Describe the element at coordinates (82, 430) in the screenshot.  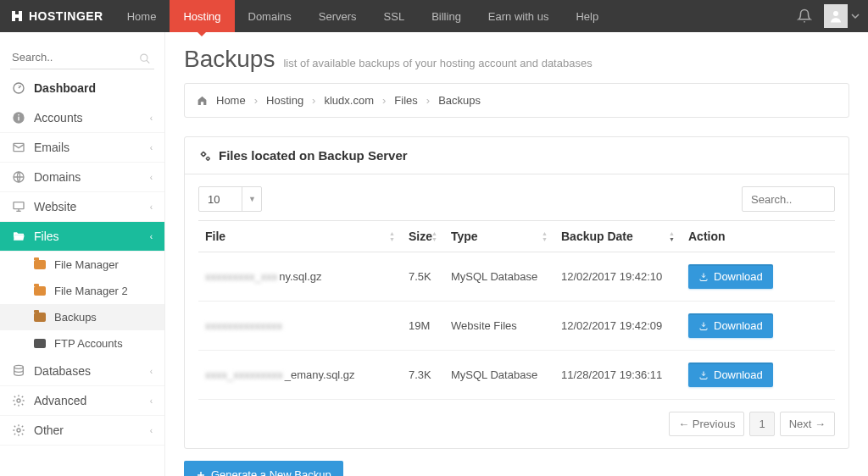
I see `sidebar-item-other: Other‹` at that location.